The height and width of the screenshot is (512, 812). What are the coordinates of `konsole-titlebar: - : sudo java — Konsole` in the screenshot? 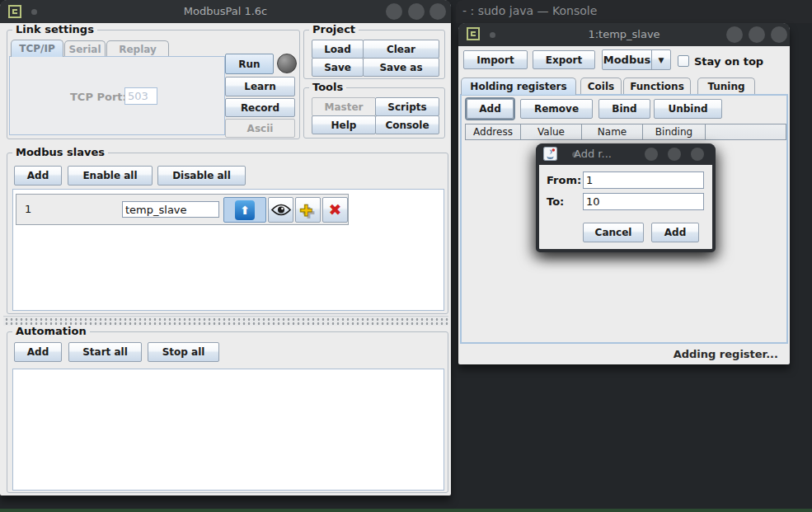 It's located at (634, 12).